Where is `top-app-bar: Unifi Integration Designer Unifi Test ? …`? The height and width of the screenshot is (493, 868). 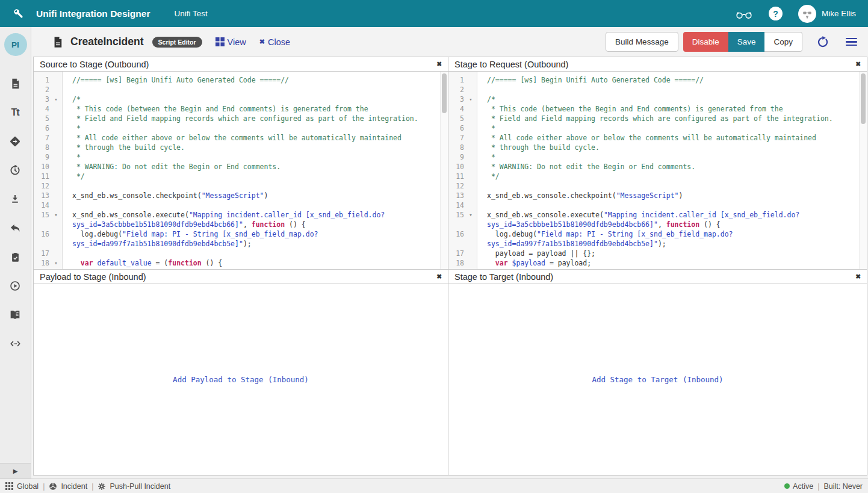
top-app-bar: Unifi Integration Designer Unifi Test ? … is located at coordinates (434, 13).